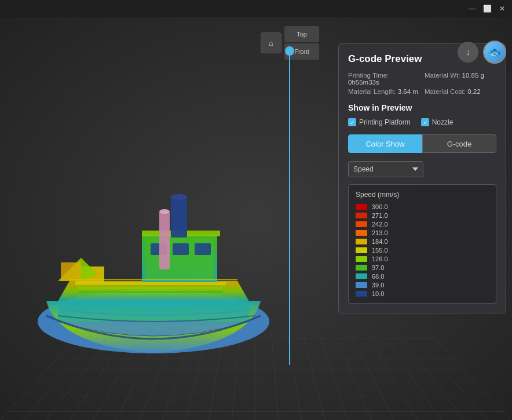 The height and width of the screenshot is (420, 512). What do you see at coordinates (422, 195) in the screenshot?
I see `legend-title: Speed (mm/s)` at bounding box center [422, 195].